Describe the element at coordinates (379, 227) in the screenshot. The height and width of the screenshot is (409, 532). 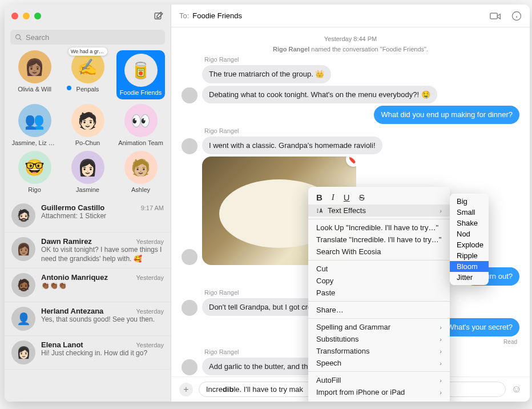
I see `menu-lookup: Look Up "Incredible. I'll have to try…"` at that location.